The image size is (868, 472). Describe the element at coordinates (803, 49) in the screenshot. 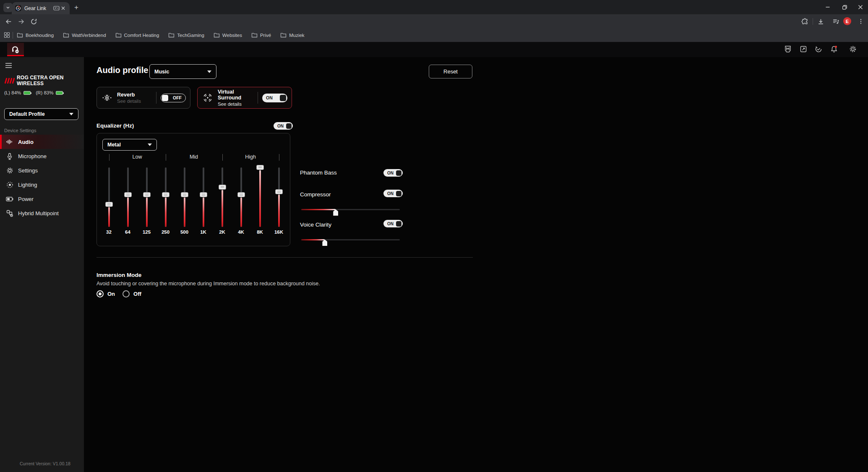

I see `launch-icon` at that location.